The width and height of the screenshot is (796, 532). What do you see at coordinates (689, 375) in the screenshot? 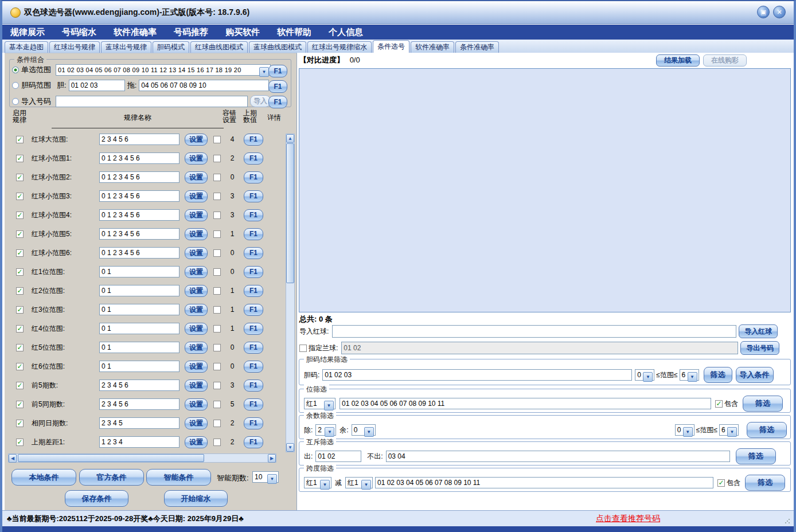
I see `dan-max-combobox: 6` at bounding box center [689, 375].